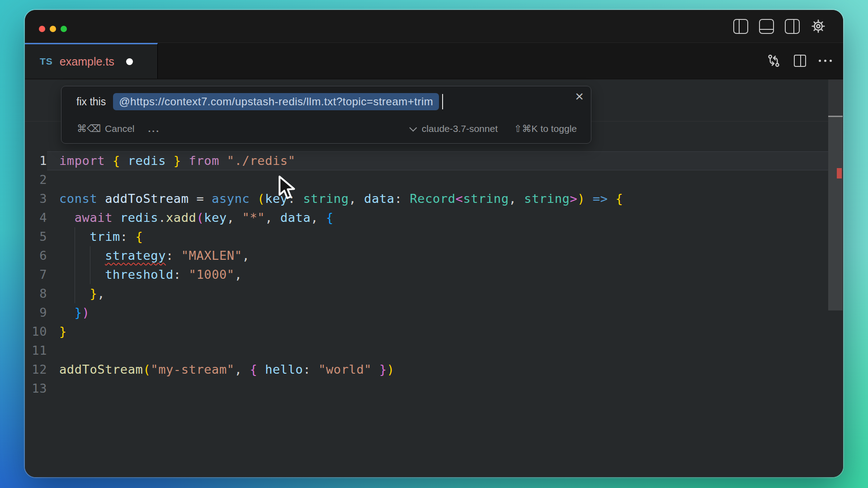 The image size is (868, 488). I want to click on line-number: 3, so click(36, 199).